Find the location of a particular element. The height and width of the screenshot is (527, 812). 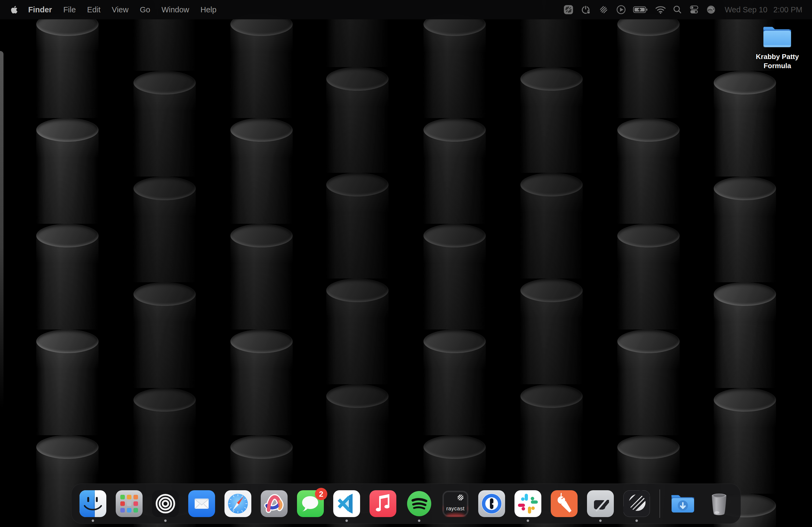

menubar-time: 2:00 PM is located at coordinates (788, 10).